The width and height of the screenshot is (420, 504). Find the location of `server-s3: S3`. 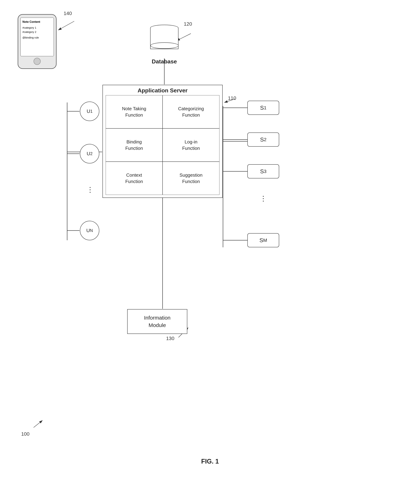

server-s3: S3 is located at coordinates (263, 171).